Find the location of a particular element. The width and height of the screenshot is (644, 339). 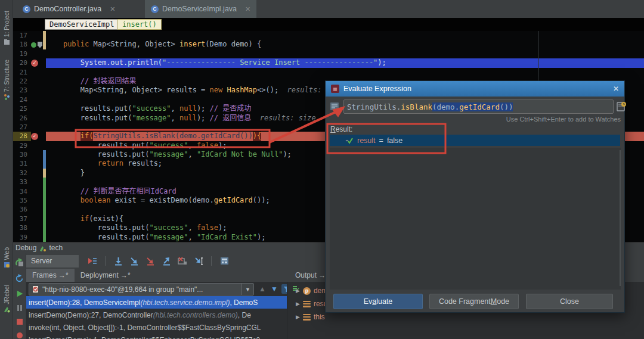

dropdown-arrow-icon: ▼ is located at coordinates (247, 290).